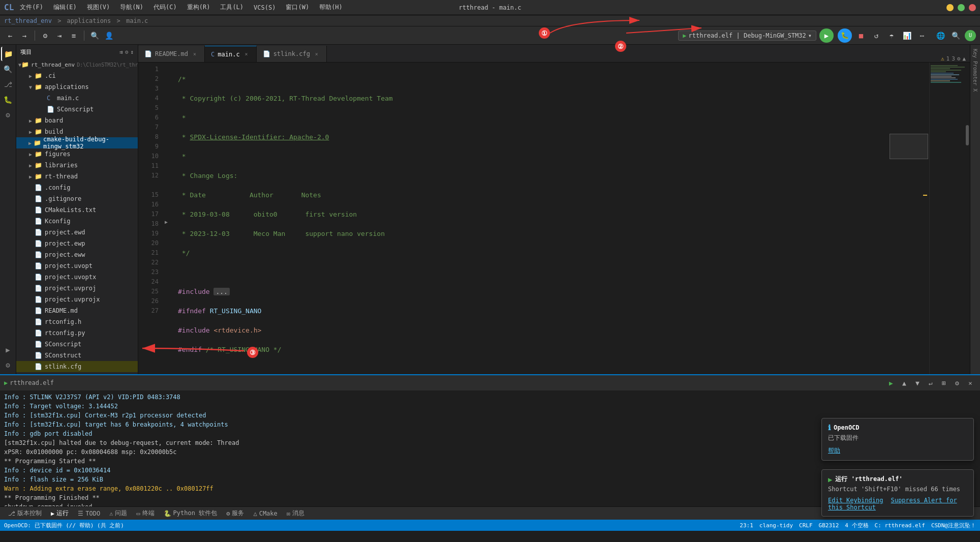 This screenshot has height=542, width=980. I want to click on tree-item-stlink: ▶ 📄 stlink.cfg, so click(77, 367).